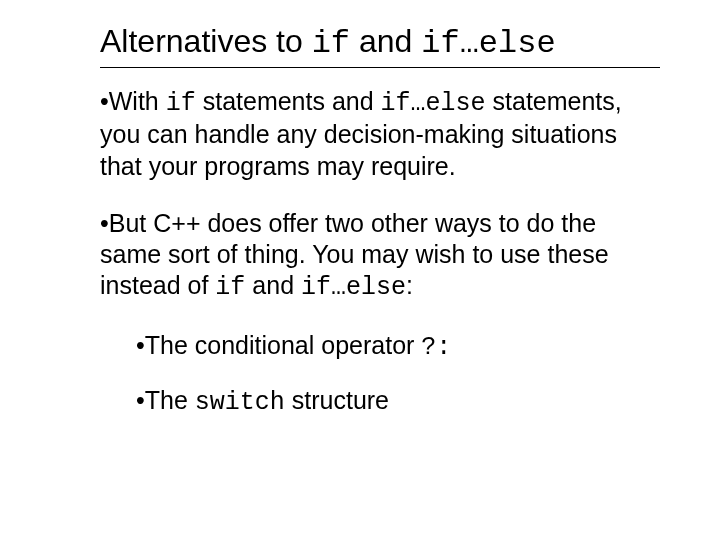  What do you see at coordinates (380, 374) in the screenshot?
I see `sub-bullets: •The conditional operator ?: •The switch…` at bounding box center [380, 374].